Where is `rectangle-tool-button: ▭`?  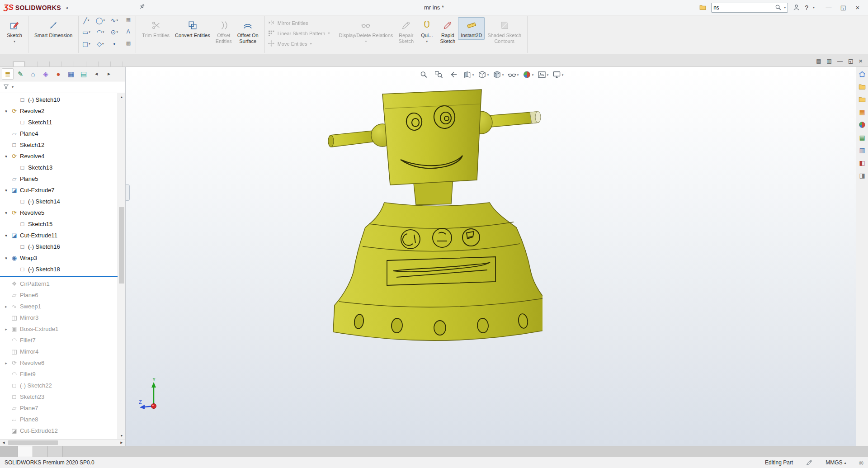 rectangle-tool-button: ▭ is located at coordinates (86, 32).